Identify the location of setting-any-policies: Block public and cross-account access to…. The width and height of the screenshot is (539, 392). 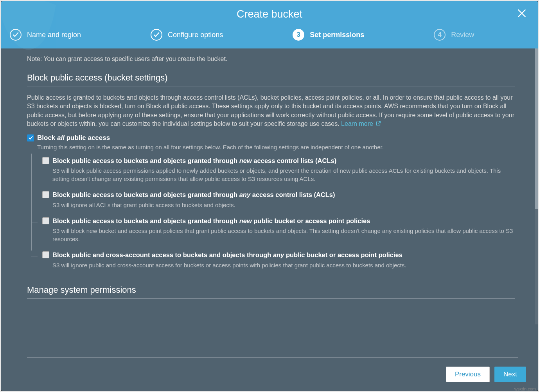
(273, 260).